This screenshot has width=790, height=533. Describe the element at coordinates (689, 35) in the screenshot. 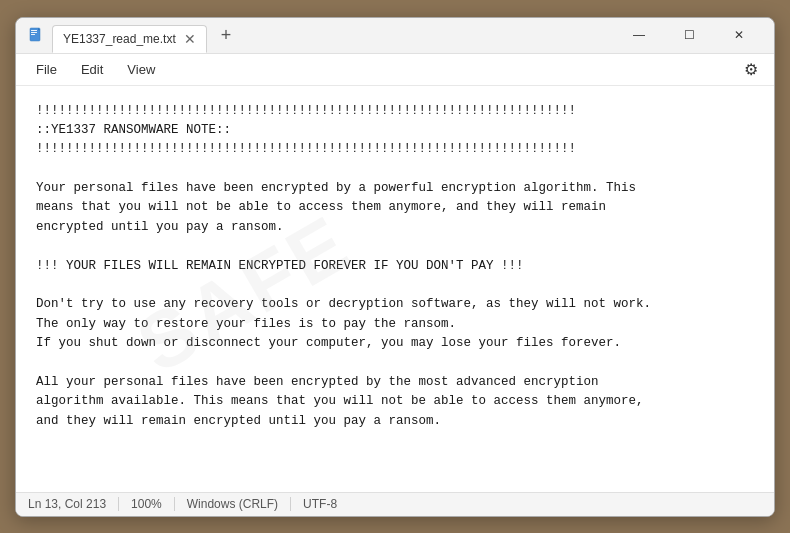

I see `window-controls: — ☐ ✕` at that location.